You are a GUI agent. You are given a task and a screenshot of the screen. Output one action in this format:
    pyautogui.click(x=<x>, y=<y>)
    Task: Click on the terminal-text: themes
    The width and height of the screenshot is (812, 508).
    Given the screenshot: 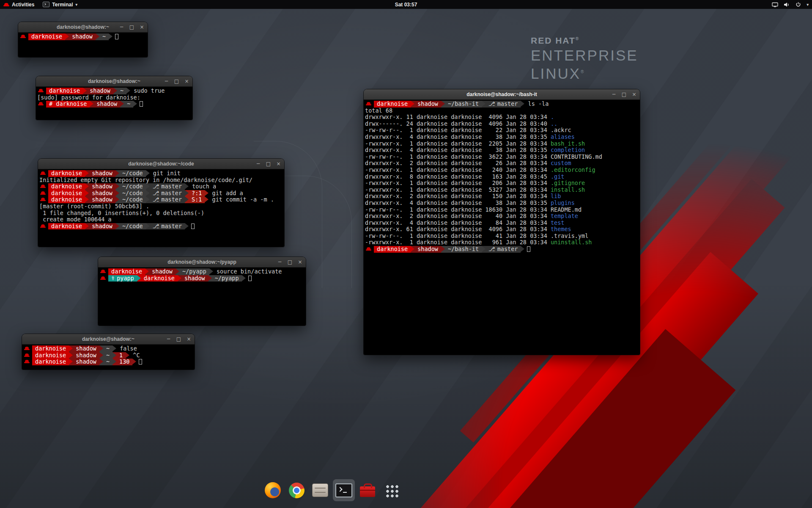 What is the action you would take?
    pyautogui.click(x=561, y=229)
    